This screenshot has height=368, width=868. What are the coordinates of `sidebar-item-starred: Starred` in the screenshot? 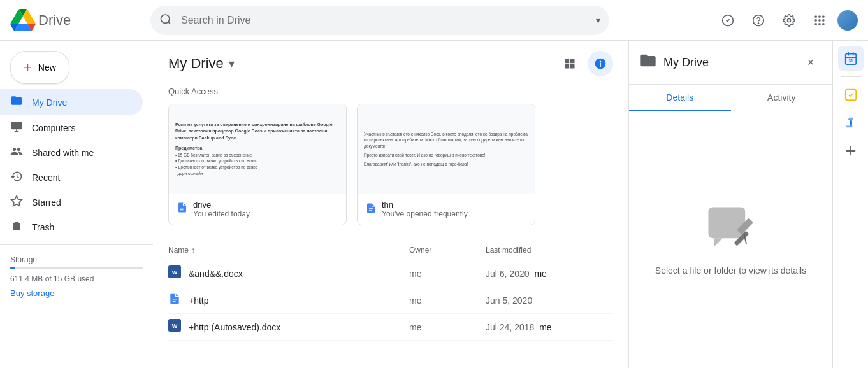 It's located at (71, 202).